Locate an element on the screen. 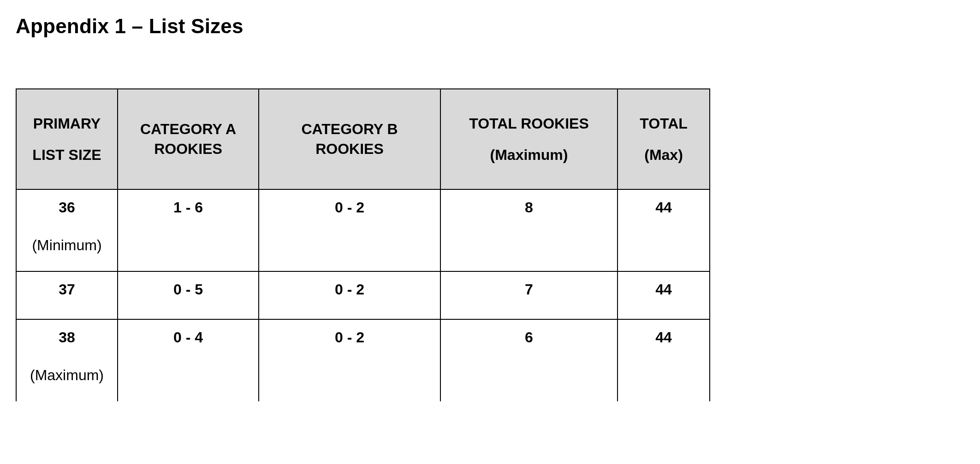 The height and width of the screenshot is (464, 980). cell-value: 37 is located at coordinates (67, 286).